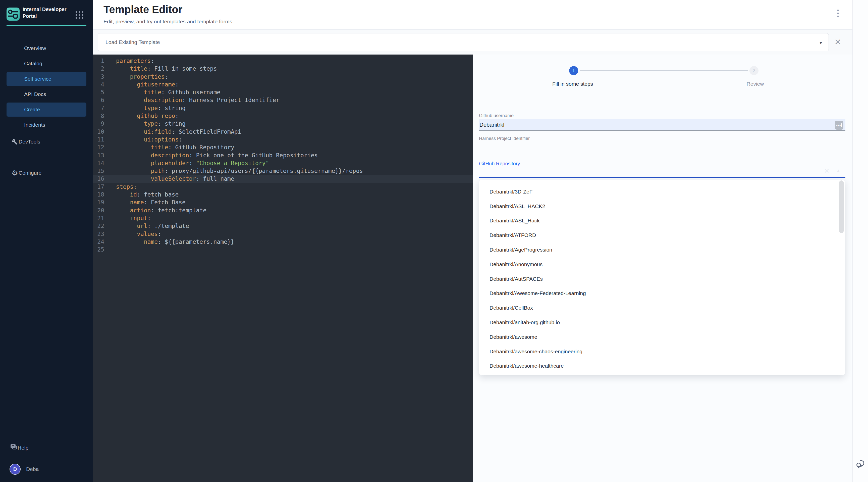  Describe the element at coordinates (169, 242) in the screenshot. I see `code-text: name: ${{parameters.name}}` at that location.